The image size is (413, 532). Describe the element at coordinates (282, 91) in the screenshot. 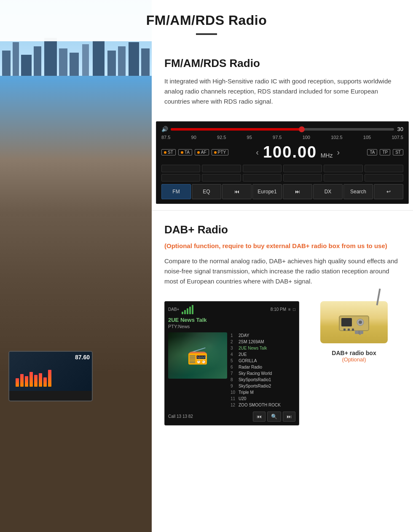

I see `fm-section-desc: It integrated with High-Sensitive radio …` at that location.